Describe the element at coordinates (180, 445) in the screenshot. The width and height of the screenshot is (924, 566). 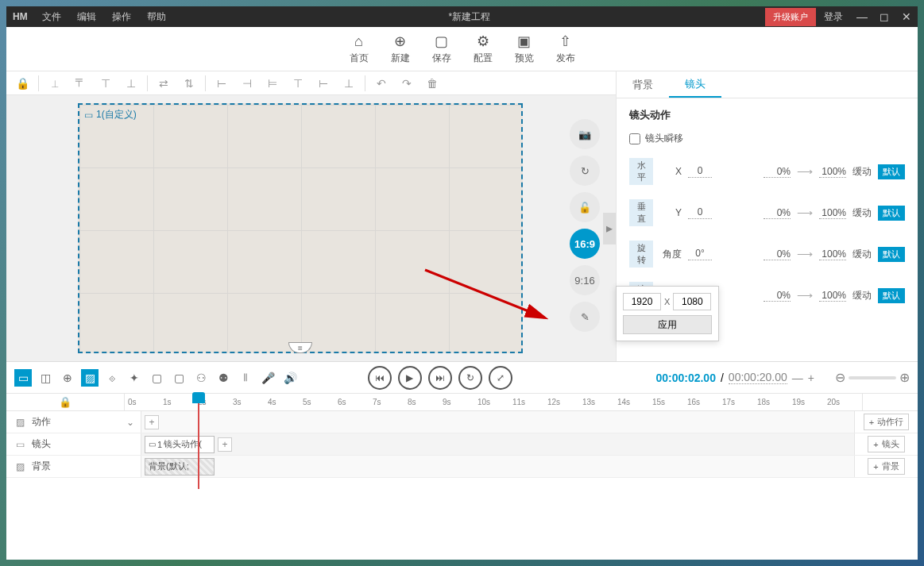
I see `camera-clip: ▭1镜头动作(` at that location.